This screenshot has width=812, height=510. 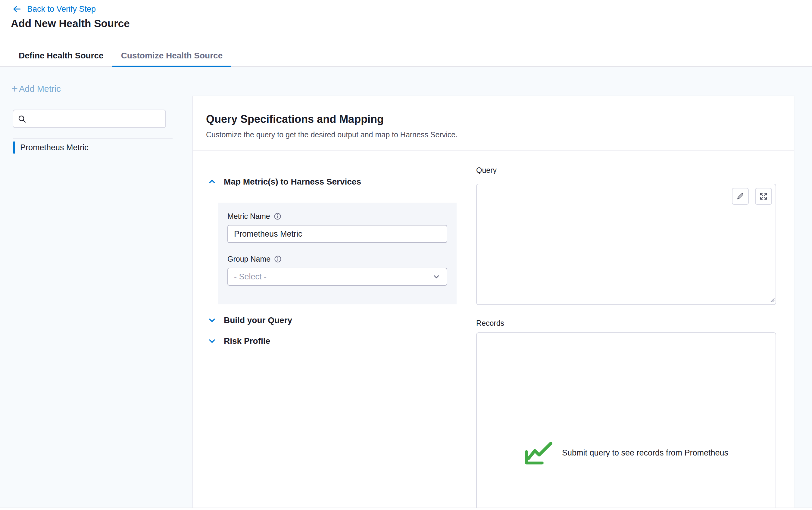 I want to click on arrow-left-icon, so click(x=17, y=9).